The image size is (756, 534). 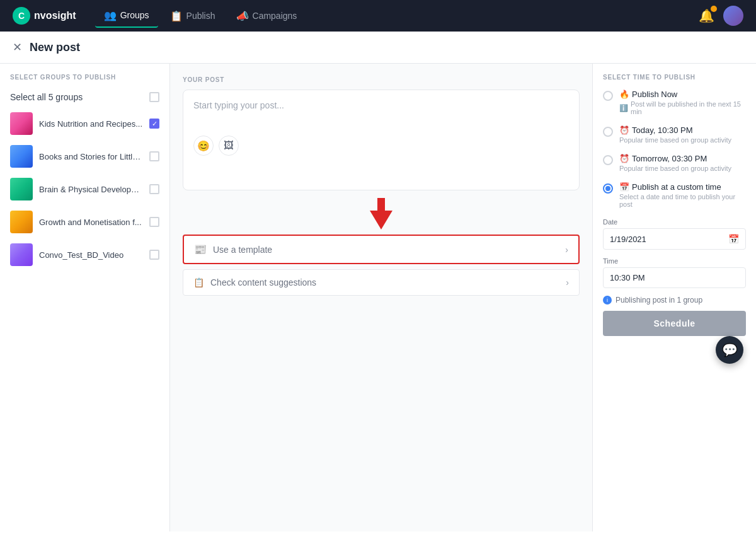 I want to click on calendar-icon: 📅, so click(x=733, y=239).